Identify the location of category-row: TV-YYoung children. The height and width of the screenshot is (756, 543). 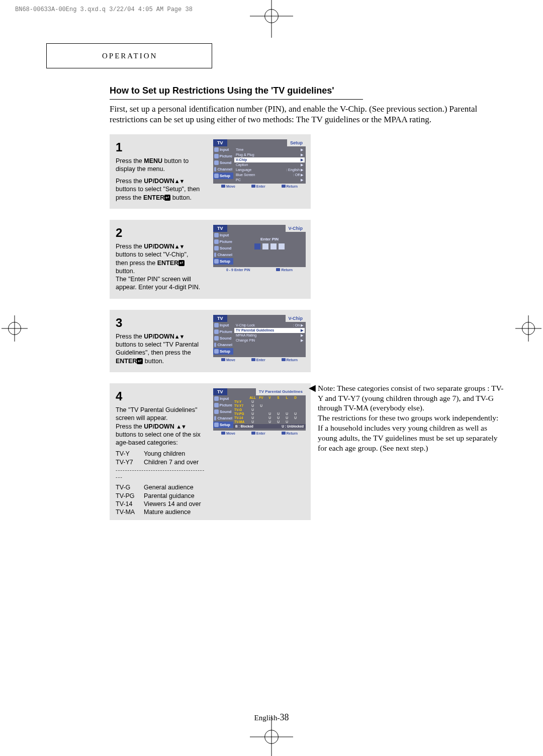
(161, 454).